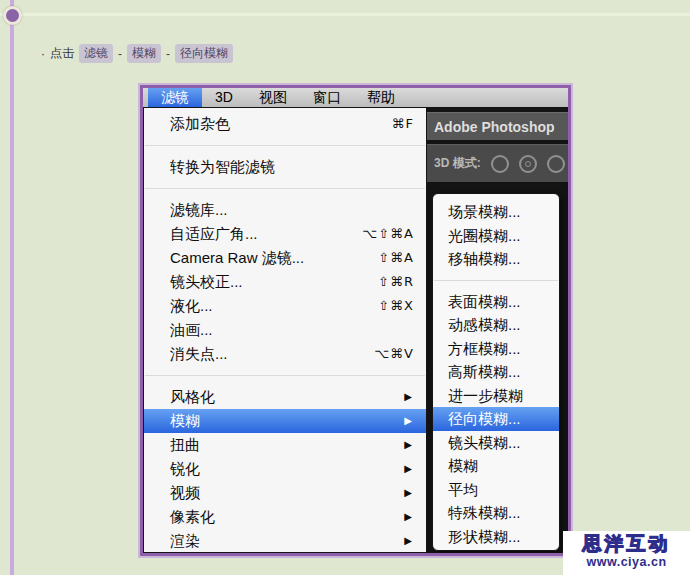 The width and height of the screenshot is (690, 575). What do you see at coordinates (496, 513) in the screenshot?
I see `submenu-item: 特殊模糊...` at bounding box center [496, 513].